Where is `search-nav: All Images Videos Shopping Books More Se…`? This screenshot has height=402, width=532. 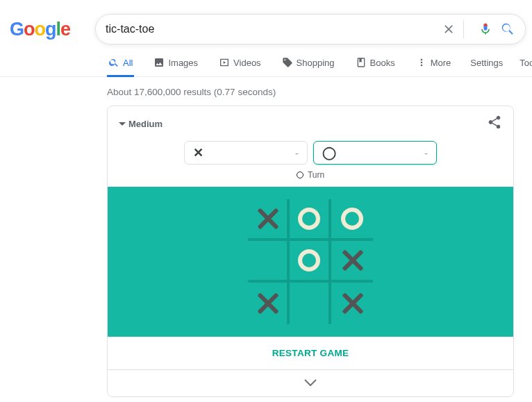 search-nav: All Images Videos Shopping Books More Se… is located at coordinates (266, 67).